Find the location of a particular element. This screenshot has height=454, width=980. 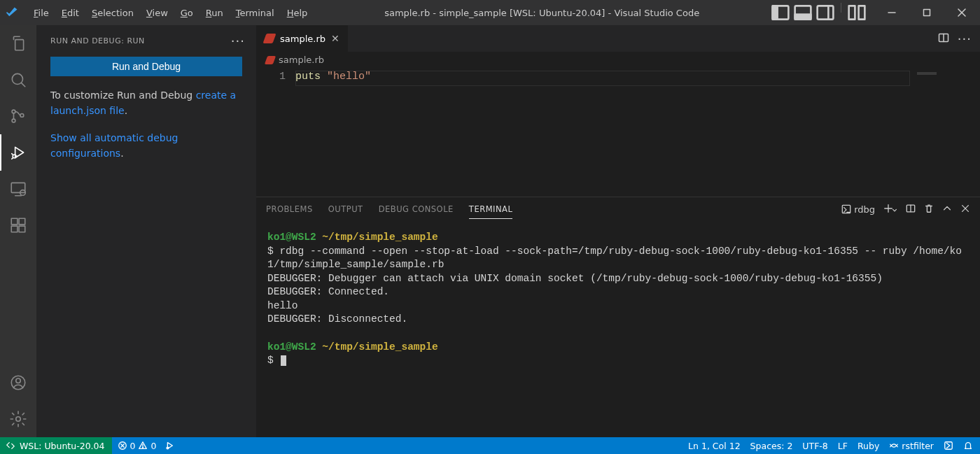

customize-layout-icon is located at coordinates (857, 13).